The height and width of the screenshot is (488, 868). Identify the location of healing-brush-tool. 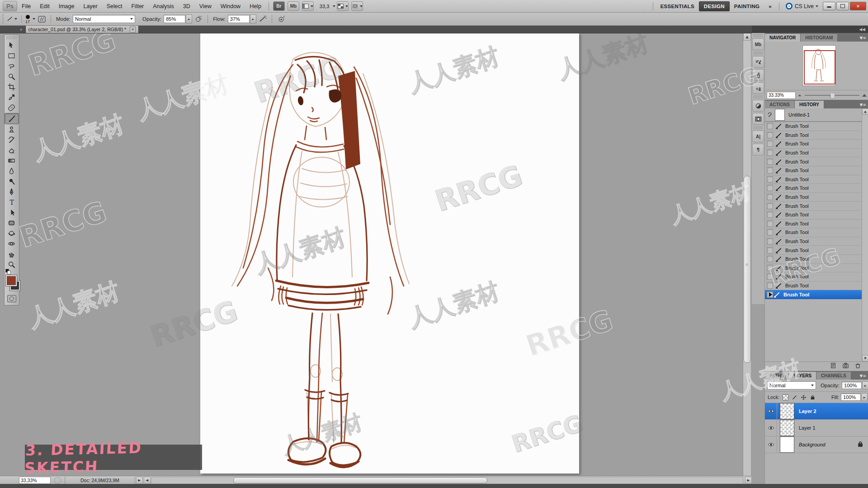
(11, 108).